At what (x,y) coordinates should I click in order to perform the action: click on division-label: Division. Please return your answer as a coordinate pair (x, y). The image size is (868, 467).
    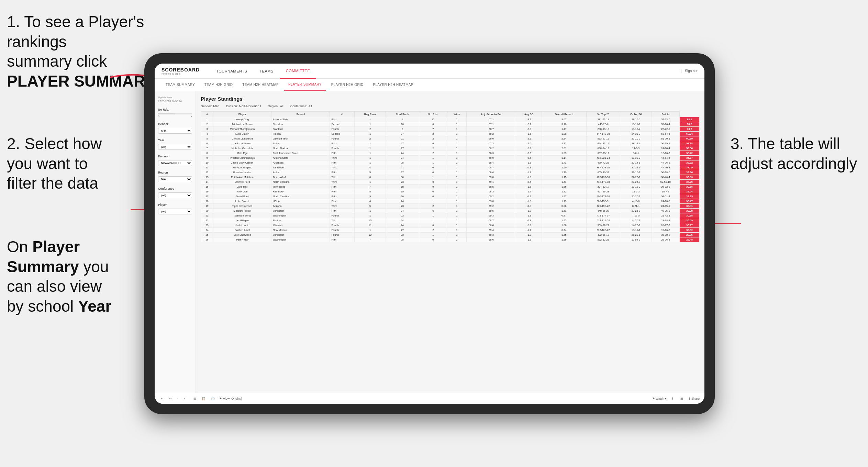
    Looking at the image, I should click on (175, 156).